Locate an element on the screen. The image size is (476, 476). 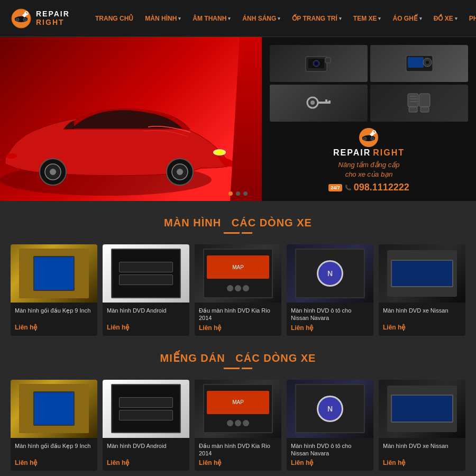
nav-phukien: PHỤ KIỆN ▾ is located at coordinates (470, 19).